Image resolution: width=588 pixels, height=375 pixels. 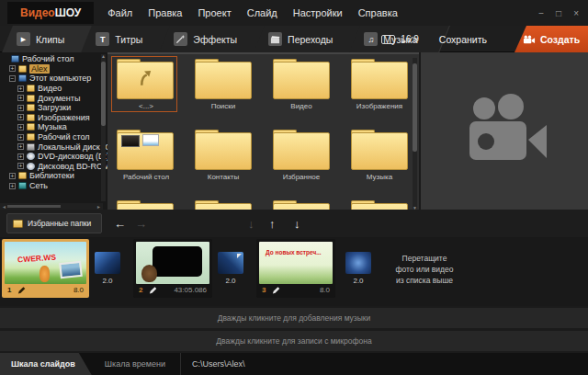 What do you see at coordinates (231, 268) in the screenshot?
I see `timeline-transition-2: 2.0` at bounding box center [231, 268].